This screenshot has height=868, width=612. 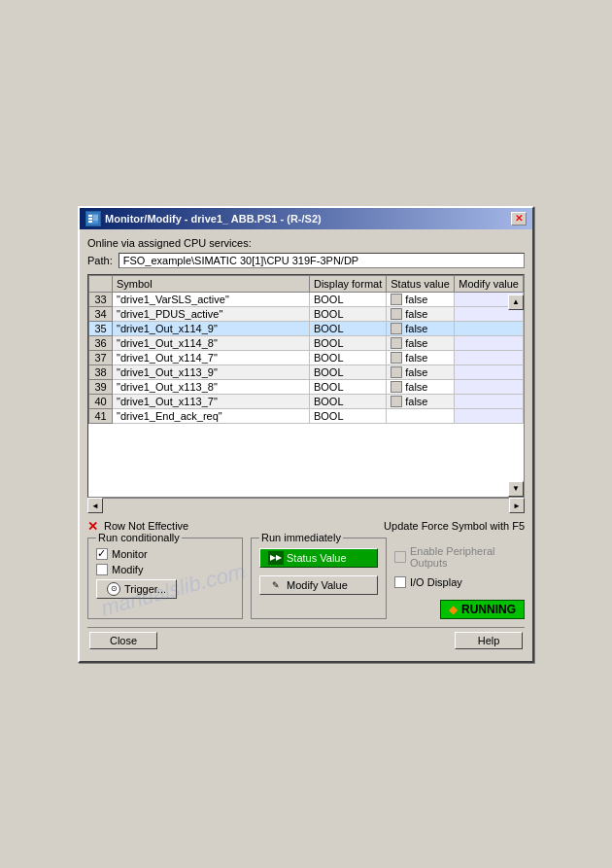 What do you see at coordinates (123, 641) in the screenshot?
I see `close-button: Close` at bounding box center [123, 641].